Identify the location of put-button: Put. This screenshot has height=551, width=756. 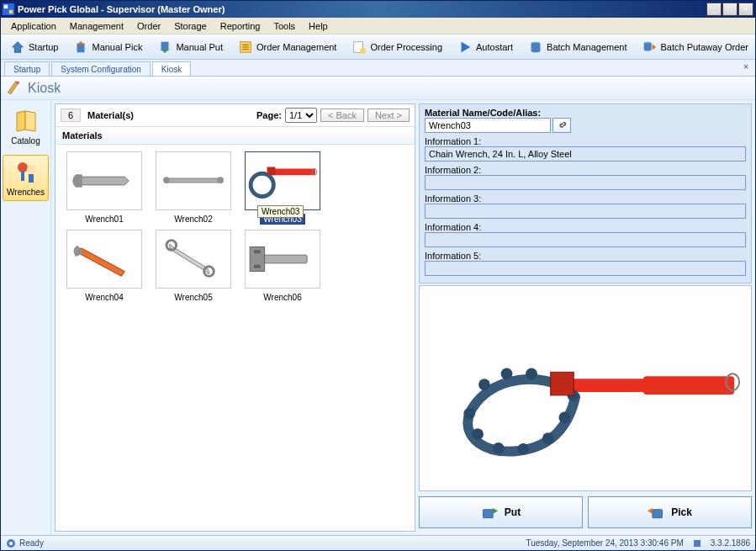
(501, 512).